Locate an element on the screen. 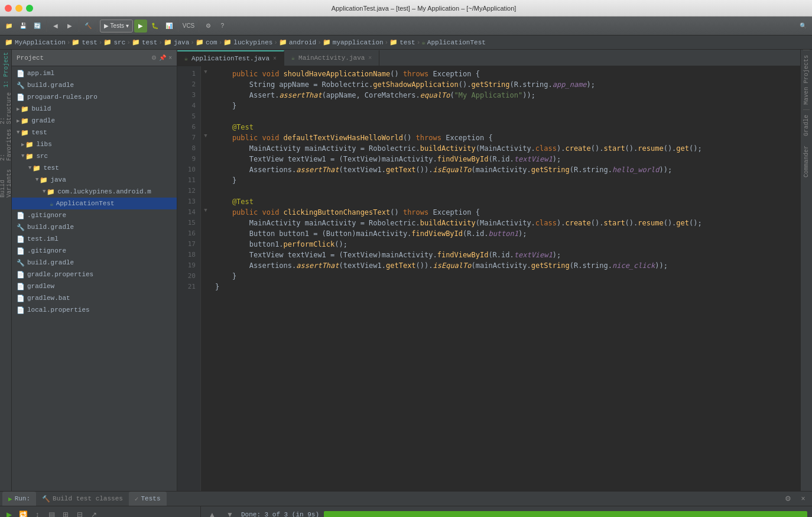 The height and width of the screenshot is (517, 812). panel-close-btn: × is located at coordinates (170, 58).